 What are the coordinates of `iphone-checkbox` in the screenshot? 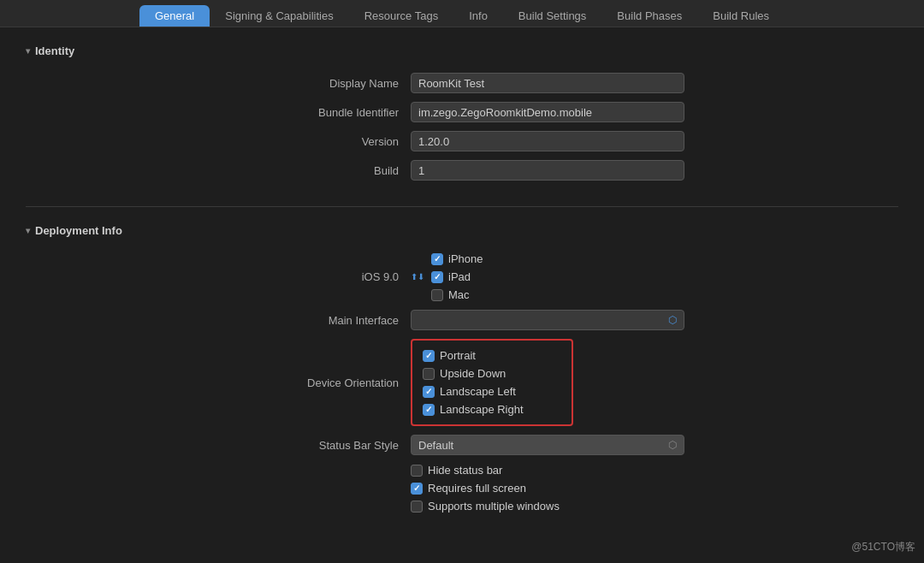 It's located at (437, 259).